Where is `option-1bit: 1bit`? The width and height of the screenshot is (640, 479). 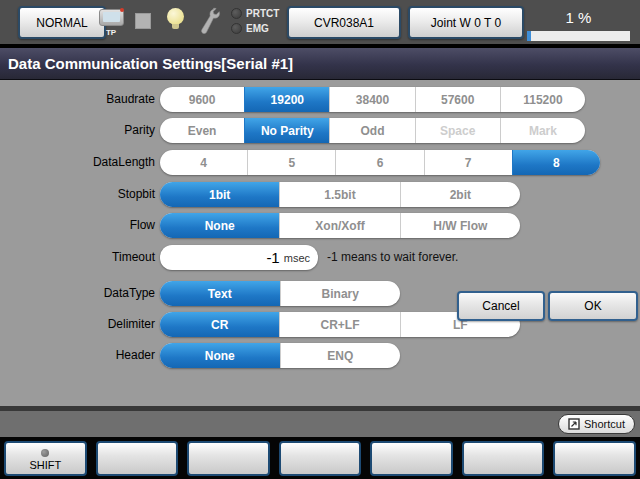
option-1bit: 1bit is located at coordinates (220, 194).